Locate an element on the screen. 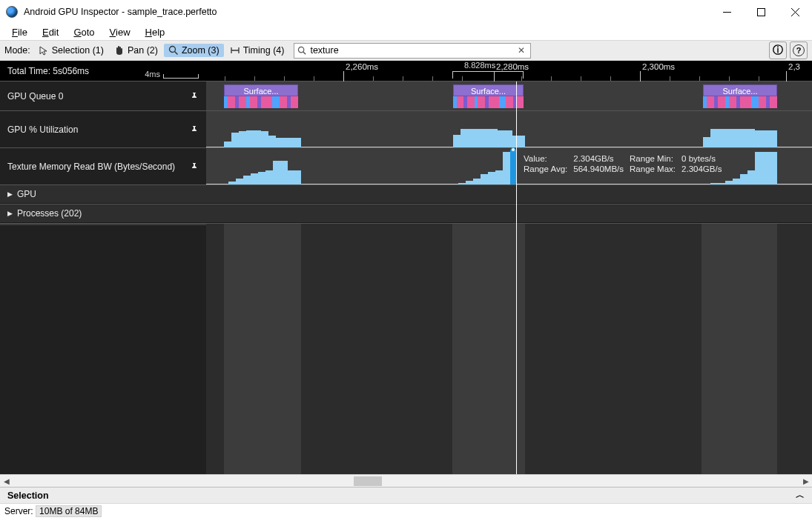 The image size is (812, 529). horizontal-scrollbar: ◀ ▶ is located at coordinates (406, 480).